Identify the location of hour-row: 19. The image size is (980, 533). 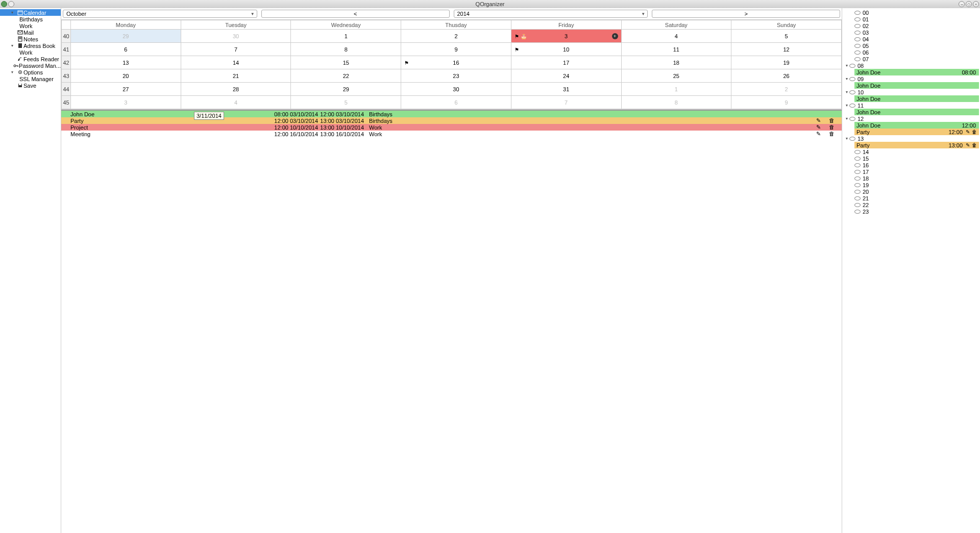
(911, 185).